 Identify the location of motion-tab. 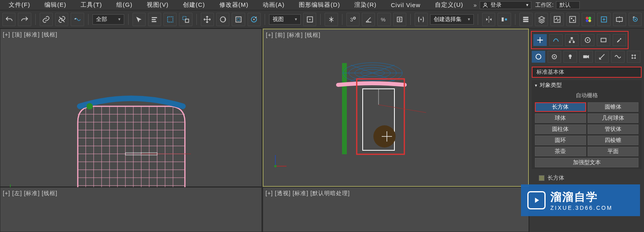
(588, 40).